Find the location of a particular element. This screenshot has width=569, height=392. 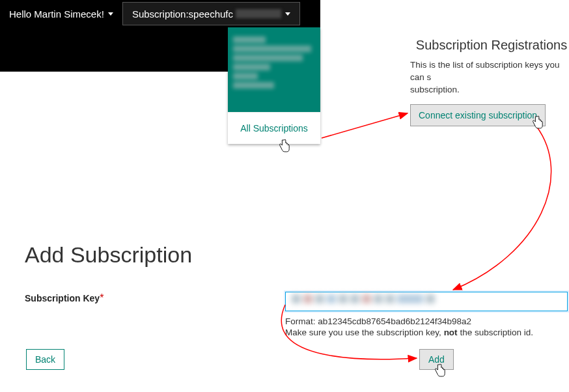

back-button: Back is located at coordinates (46, 359).